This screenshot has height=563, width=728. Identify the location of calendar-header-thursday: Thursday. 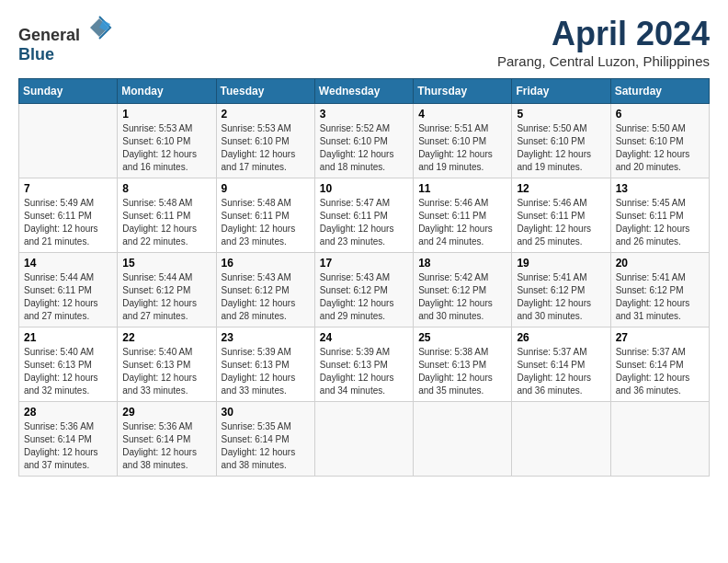
(463, 92).